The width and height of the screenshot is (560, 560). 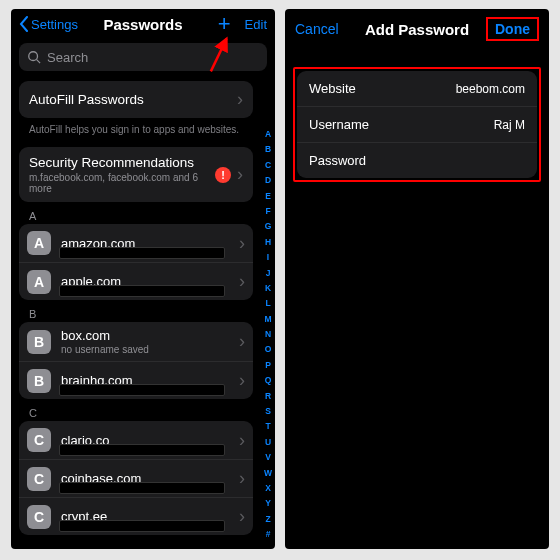 What do you see at coordinates (268, 334) in the screenshot?
I see `index-letter: N` at bounding box center [268, 334].